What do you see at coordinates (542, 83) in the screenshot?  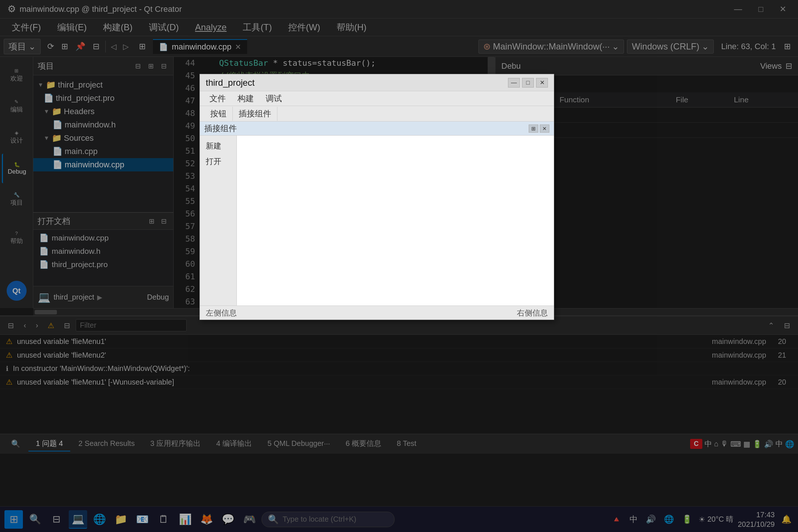 I see `dialog-close-btn: ✕` at bounding box center [542, 83].